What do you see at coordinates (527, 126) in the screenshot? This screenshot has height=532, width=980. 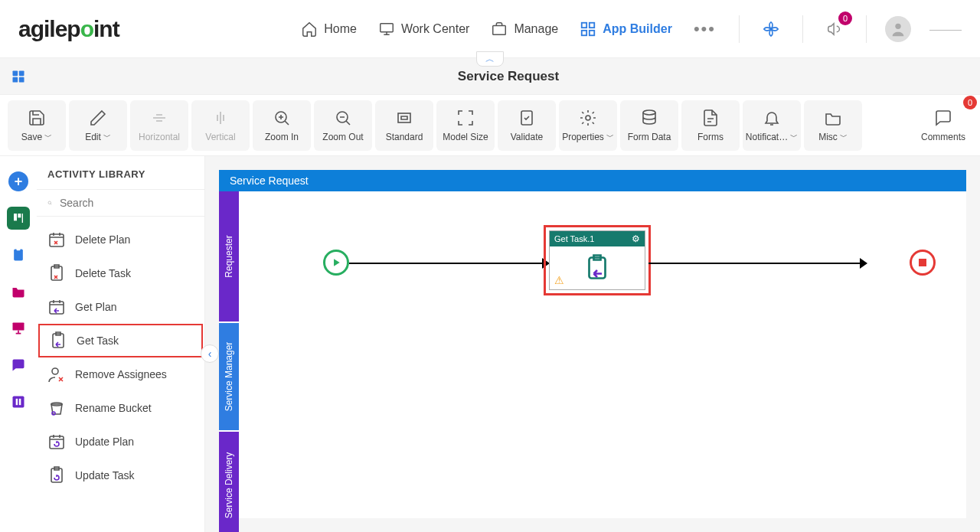 I see `validate-button: Validate` at bounding box center [527, 126].